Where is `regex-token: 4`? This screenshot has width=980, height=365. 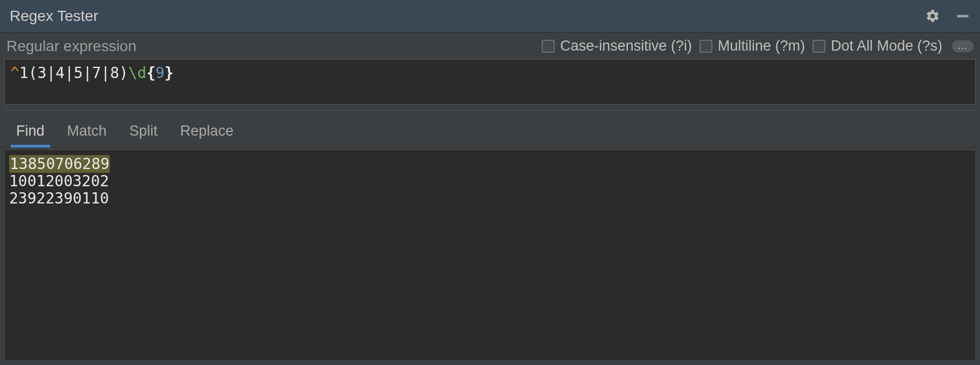 regex-token: 4 is located at coordinates (60, 73).